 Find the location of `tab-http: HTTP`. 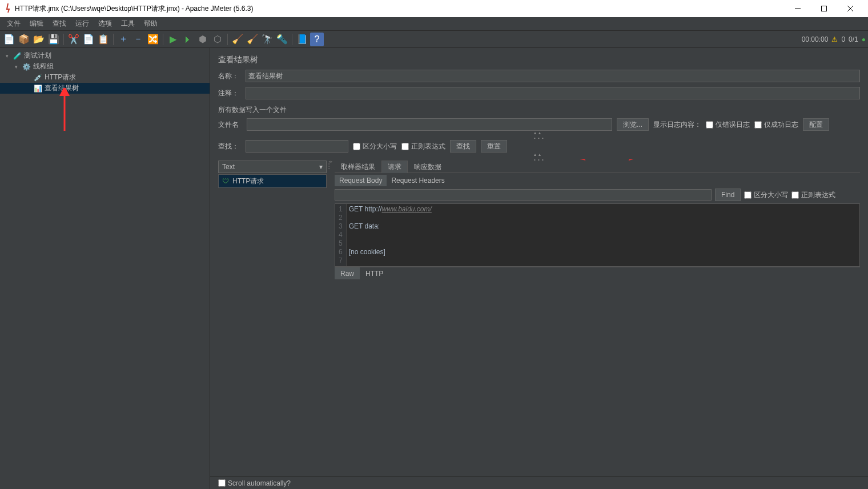

tab-http: HTTP is located at coordinates (375, 273).